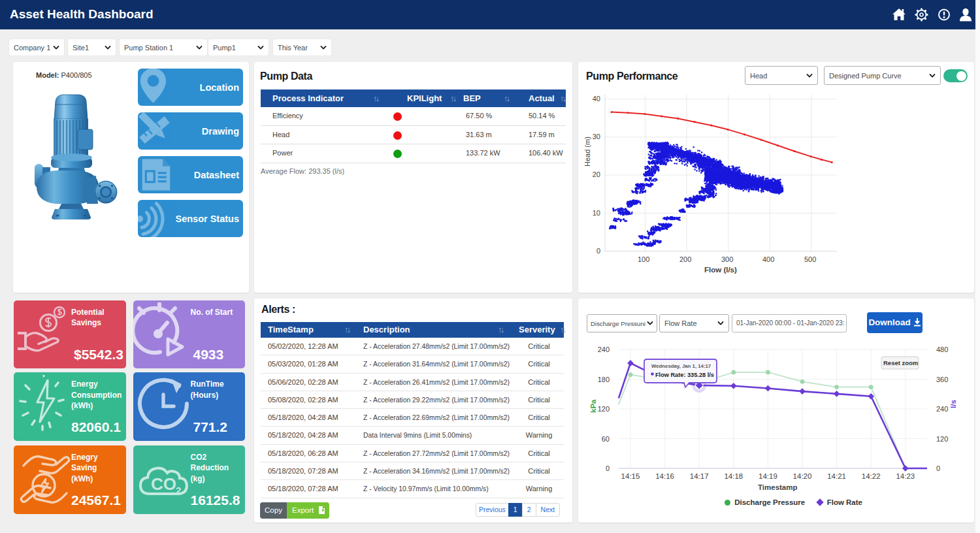 This screenshot has height=533, width=980. Describe the element at coordinates (906, 476) in the screenshot. I see `svg-text: 14:23` at that location.